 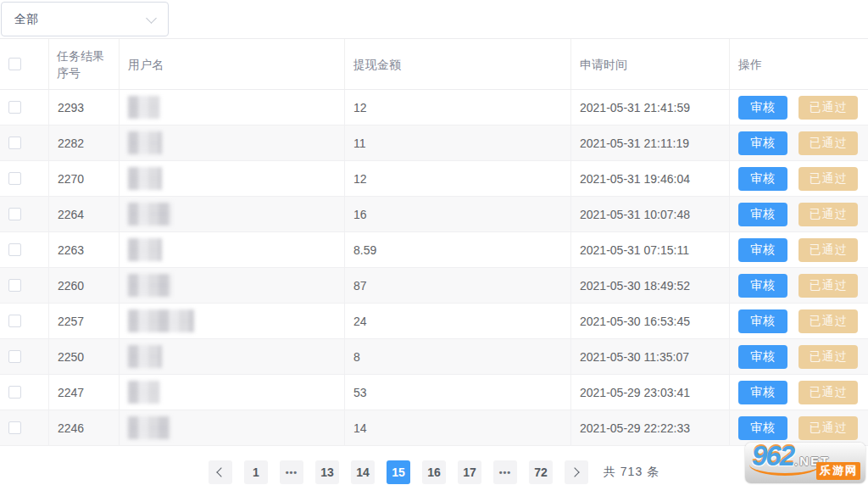 What do you see at coordinates (576, 472) in the screenshot?
I see `next-page-button` at bounding box center [576, 472].